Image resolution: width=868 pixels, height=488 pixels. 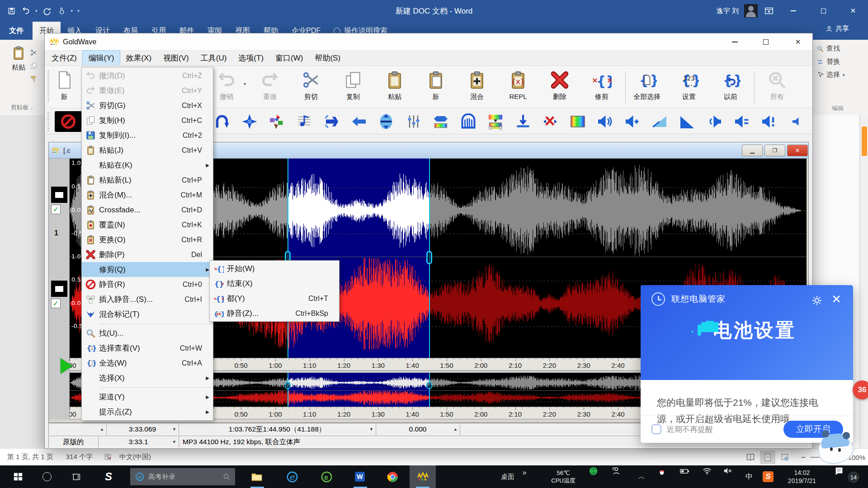 I want to click on touch-mode-icon, so click(x=61, y=11).